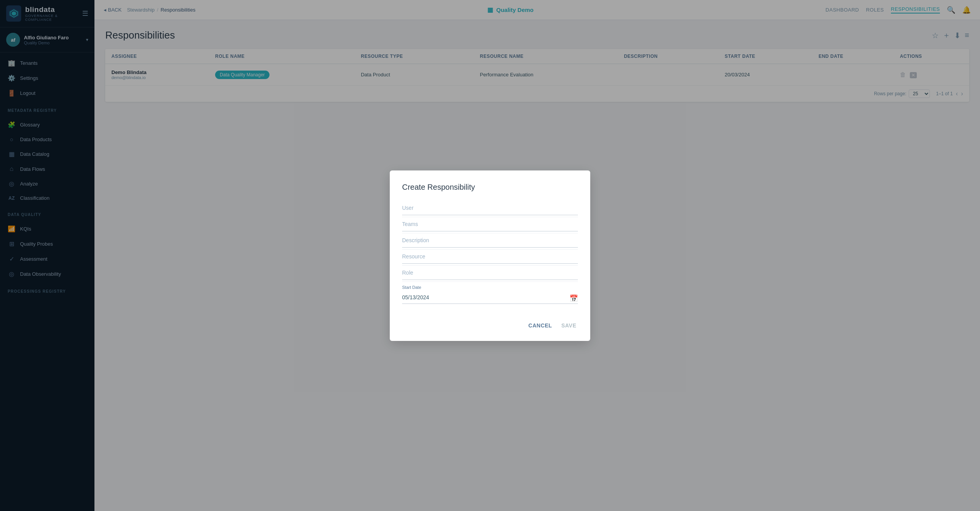 The width and height of the screenshot is (980, 511). Describe the element at coordinates (490, 225) in the screenshot. I see `teams-field` at that location.